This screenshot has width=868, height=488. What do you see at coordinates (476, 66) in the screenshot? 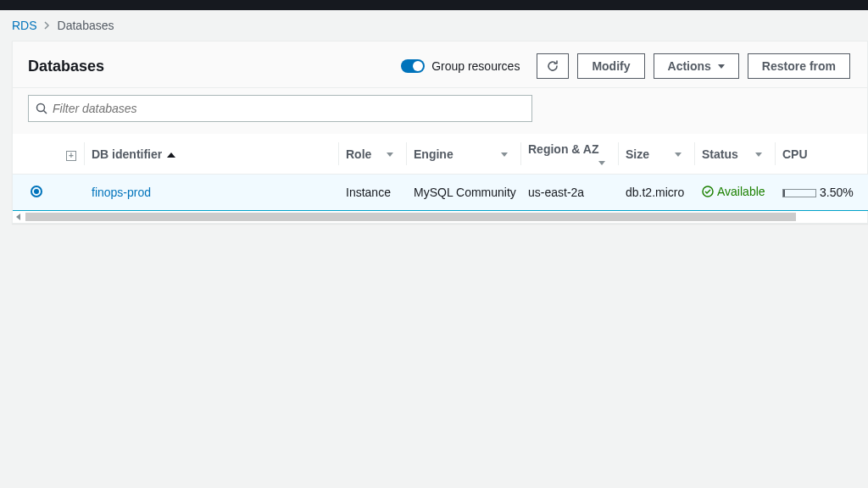
I see `group-resources-label: Group resources` at bounding box center [476, 66].